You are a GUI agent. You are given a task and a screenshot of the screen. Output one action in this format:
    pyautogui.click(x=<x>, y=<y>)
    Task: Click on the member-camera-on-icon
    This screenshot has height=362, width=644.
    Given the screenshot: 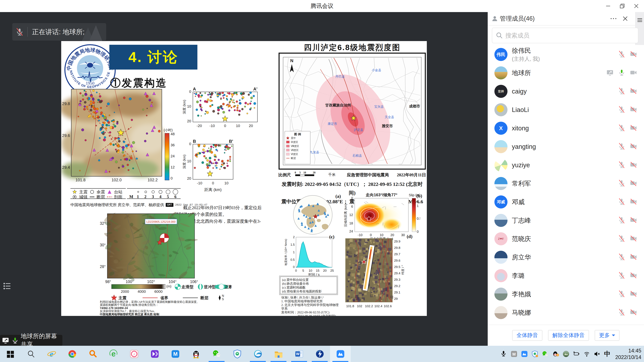 What is the action you would take?
    pyautogui.click(x=634, y=73)
    